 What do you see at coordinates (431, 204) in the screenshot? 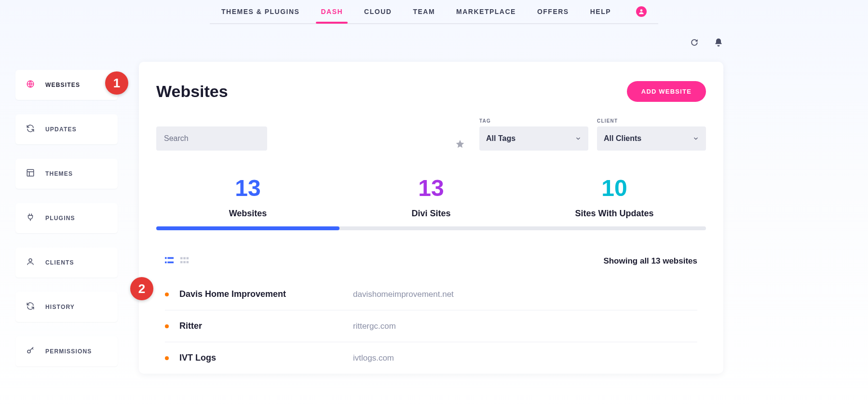
I see `stats-row: 13 Websites 13 Divi Sites 10 Sites With …` at bounding box center [431, 204].